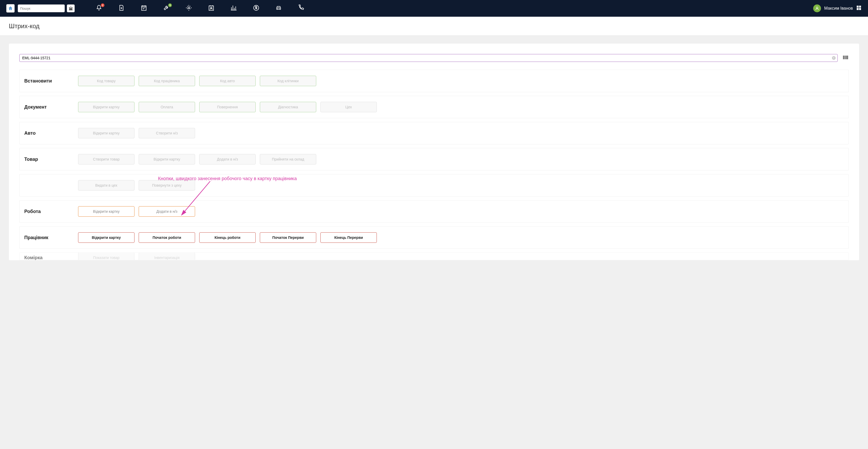 The image size is (868, 449). I want to click on calendar-check-icon, so click(144, 8).